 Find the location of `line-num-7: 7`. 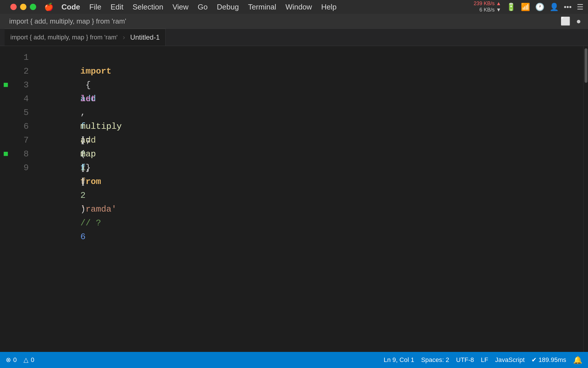

line-num-7: 7 is located at coordinates (20, 140).